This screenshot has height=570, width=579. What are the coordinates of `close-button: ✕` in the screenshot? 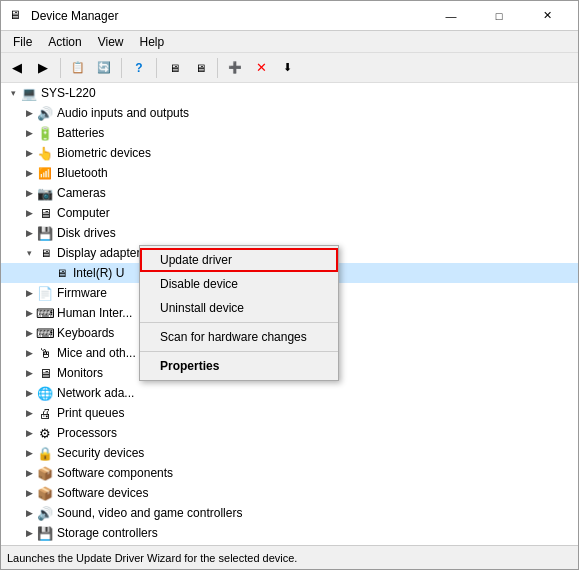 It's located at (547, 16).